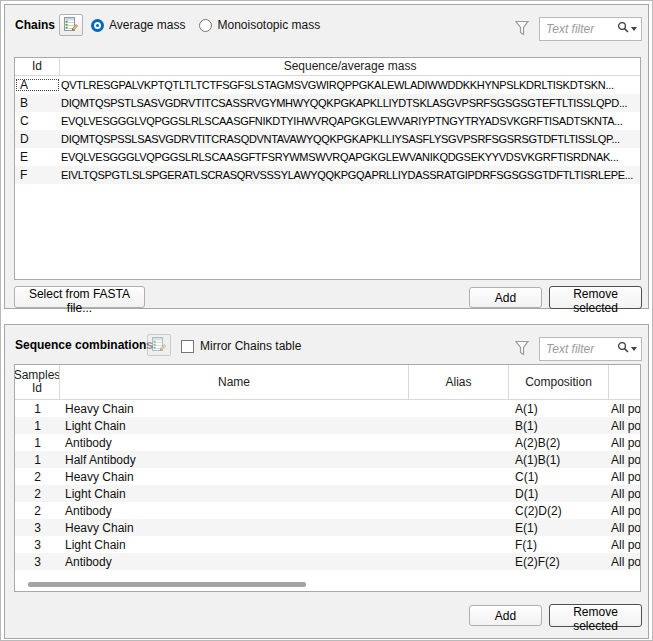 The image size is (653, 641). What do you see at coordinates (596, 616) in the screenshot?
I see `combinations-remove-selected-button: Remove selected` at bounding box center [596, 616].